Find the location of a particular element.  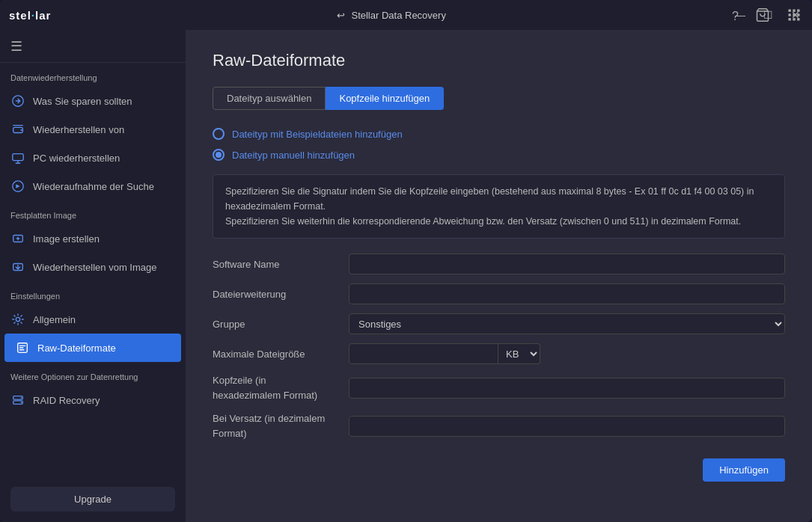

titlebar: stel·lar ↩ Stellar Data Recovery — ☐ ✕ is located at coordinates (406, 15).